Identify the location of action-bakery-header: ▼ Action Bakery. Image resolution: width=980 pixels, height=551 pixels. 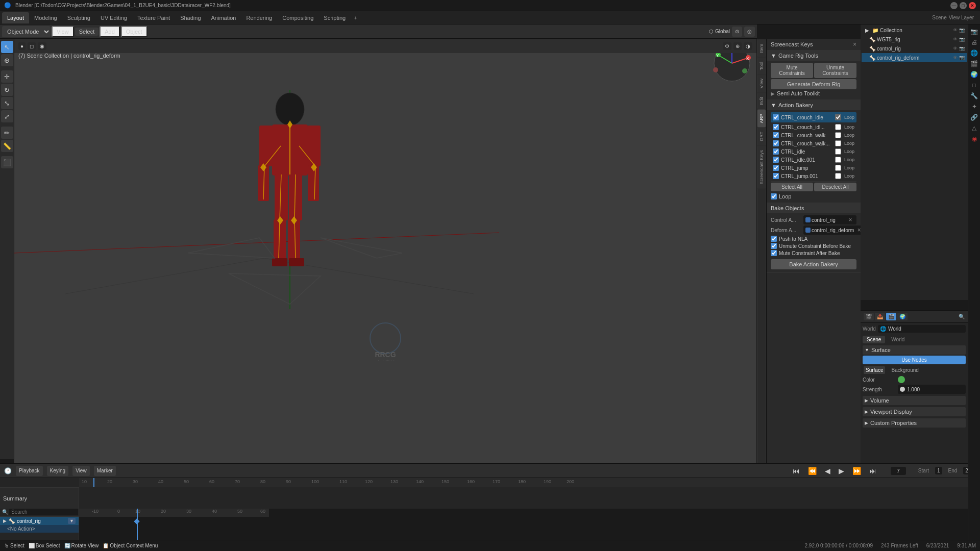
(814, 105).